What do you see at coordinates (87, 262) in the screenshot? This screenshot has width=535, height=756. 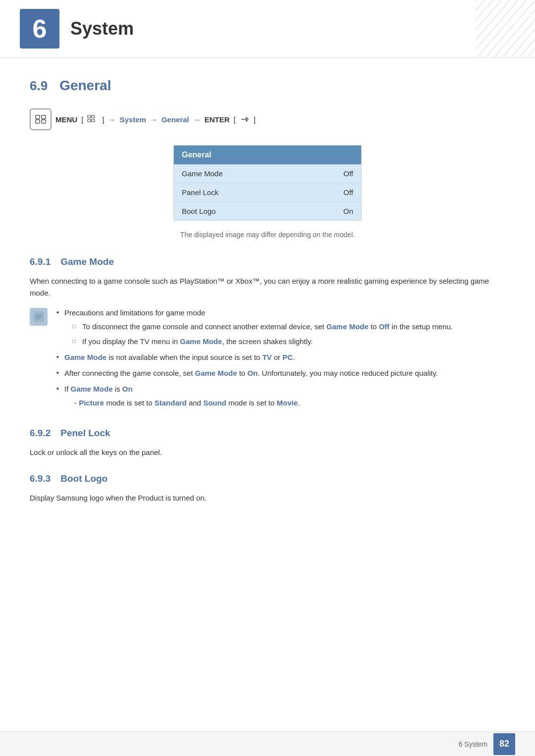 I see `subsection-691-title: Game Mode` at bounding box center [87, 262].